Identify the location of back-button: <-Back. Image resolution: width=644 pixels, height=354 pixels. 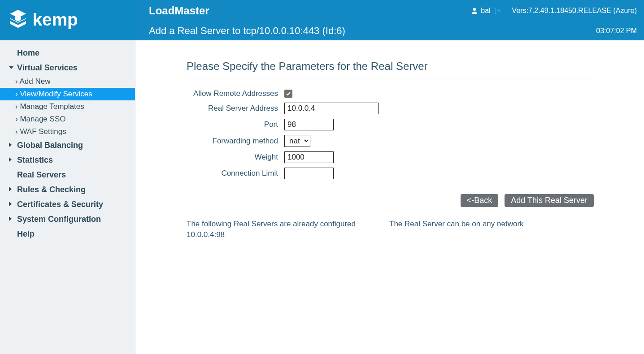
(480, 201).